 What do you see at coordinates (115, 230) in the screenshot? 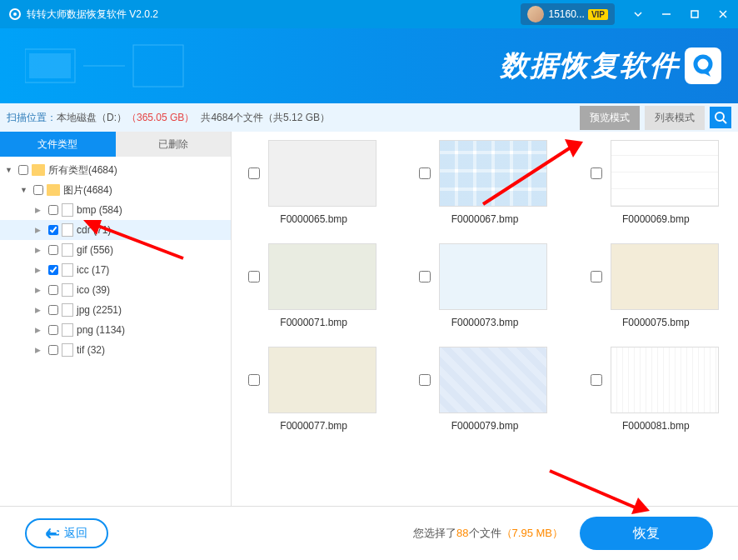
I see `tree-row: ▶cdr (71)` at bounding box center [115, 230].